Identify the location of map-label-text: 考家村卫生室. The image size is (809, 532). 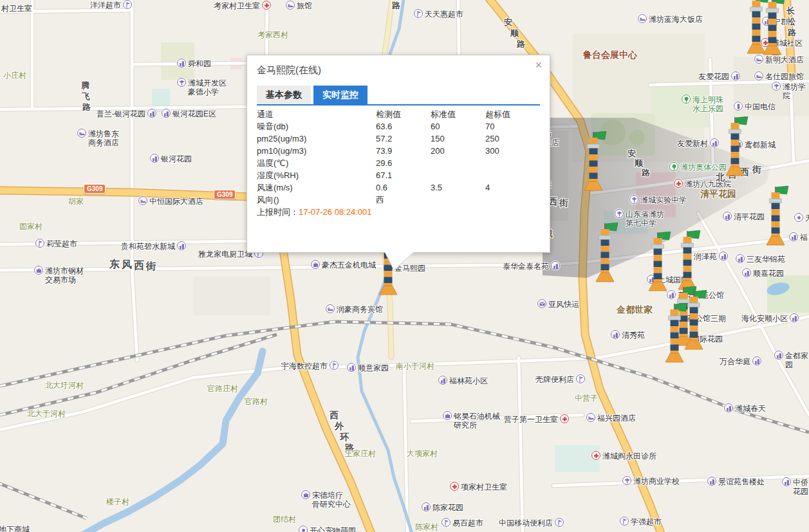
(237, 6).